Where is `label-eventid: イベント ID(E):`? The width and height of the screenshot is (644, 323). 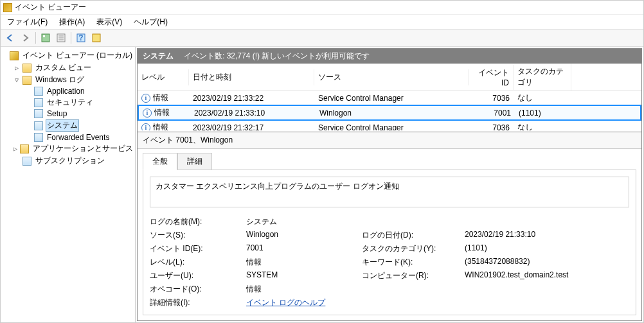
label-eventid: イベント ID(E): is located at coordinates (198, 249).